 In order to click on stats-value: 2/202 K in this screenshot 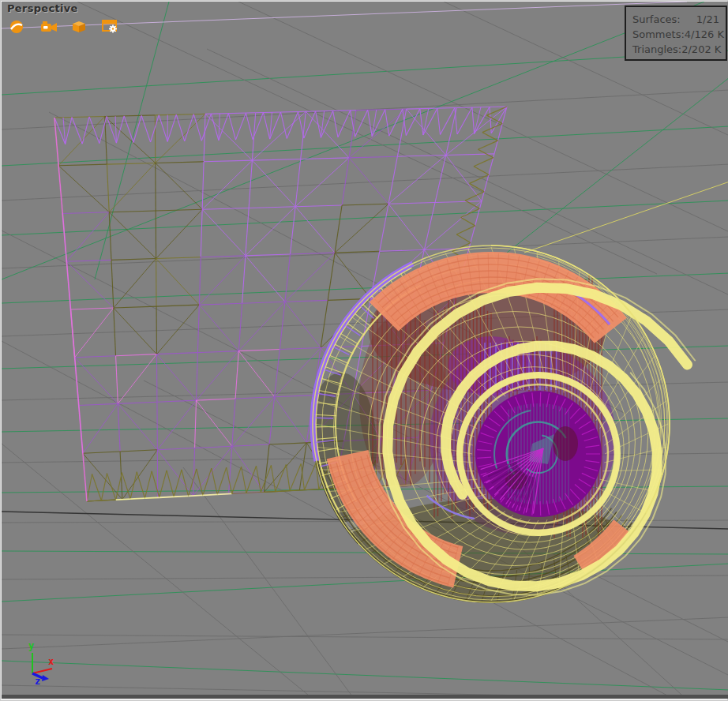, I will do `click(701, 49)`.